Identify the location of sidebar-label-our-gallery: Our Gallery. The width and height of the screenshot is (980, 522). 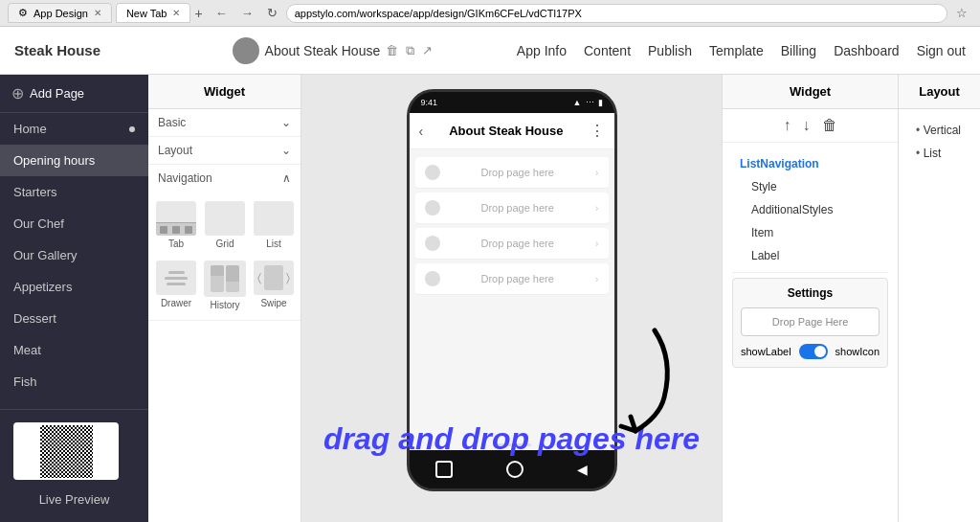
(45, 255).